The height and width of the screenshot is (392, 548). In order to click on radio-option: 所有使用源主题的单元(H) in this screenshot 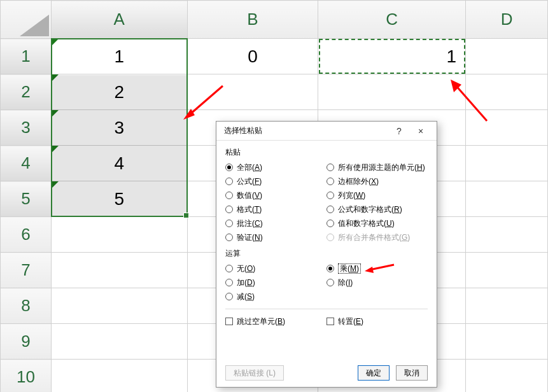, I will do `click(377, 167)`.